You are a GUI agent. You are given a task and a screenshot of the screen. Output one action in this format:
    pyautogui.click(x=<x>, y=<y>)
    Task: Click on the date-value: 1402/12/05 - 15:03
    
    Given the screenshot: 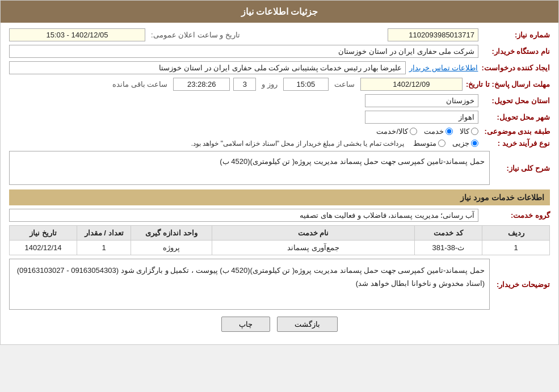 What is the action you would take?
    pyautogui.click(x=77, y=35)
    